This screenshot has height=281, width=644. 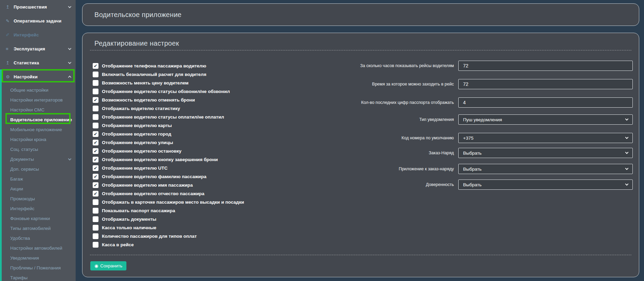 I want to click on sidebar-subitem-label: Уведомления, so click(x=41, y=258).